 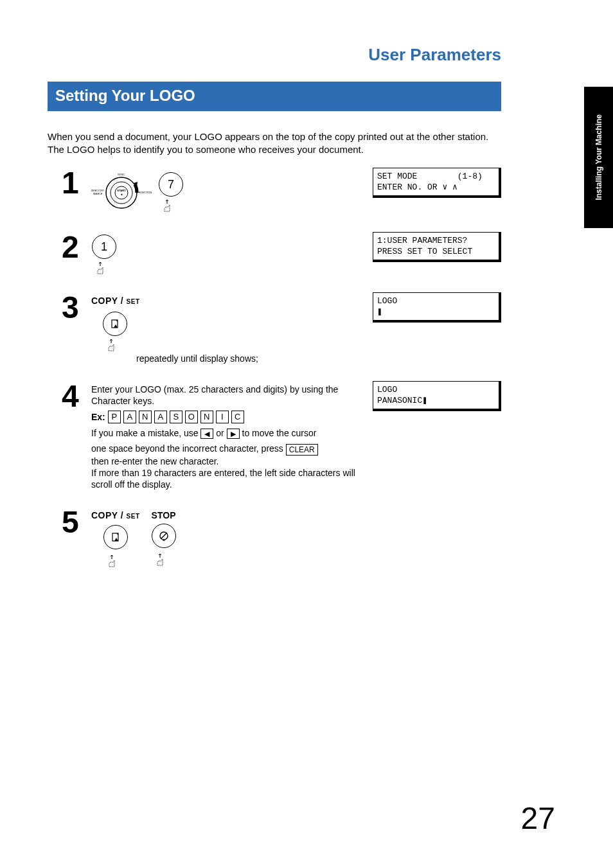 I want to click on step-number: 4, so click(x=69, y=396).